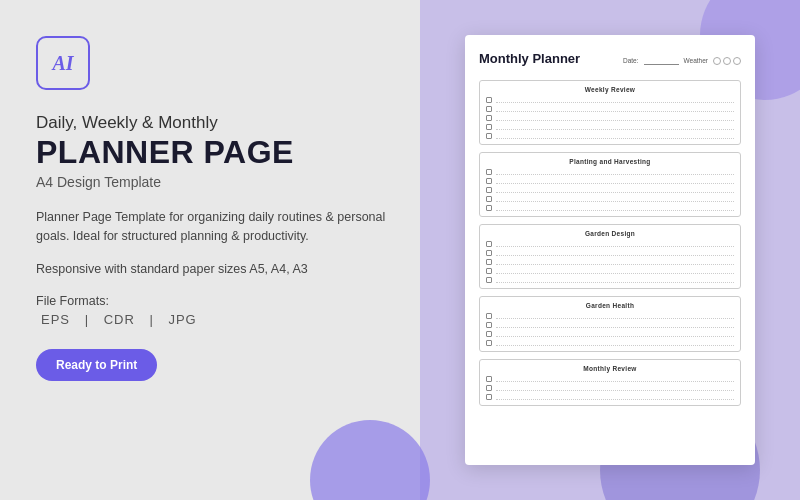  What do you see at coordinates (610, 368) in the screenshot?
I see `section-title-4: Monthly Review` at bounding box center [610, 368].